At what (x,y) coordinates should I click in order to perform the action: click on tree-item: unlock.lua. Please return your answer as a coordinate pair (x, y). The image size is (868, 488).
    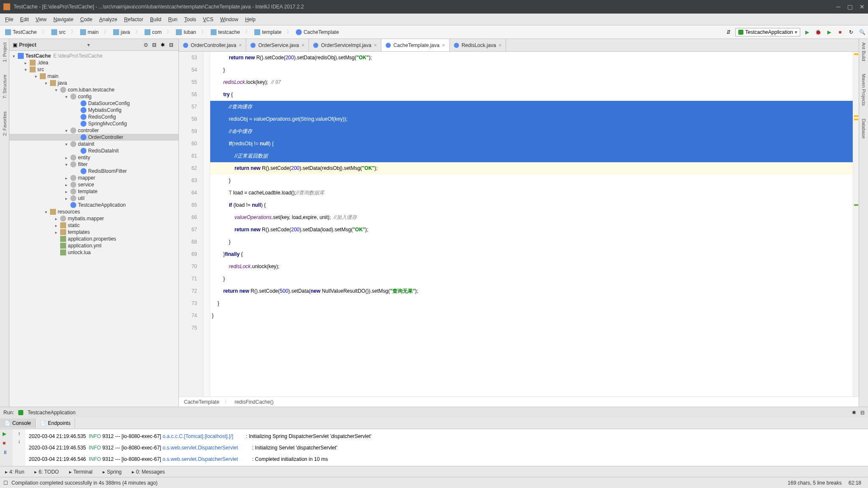
    Looking at the image, I should click on (94, 252).